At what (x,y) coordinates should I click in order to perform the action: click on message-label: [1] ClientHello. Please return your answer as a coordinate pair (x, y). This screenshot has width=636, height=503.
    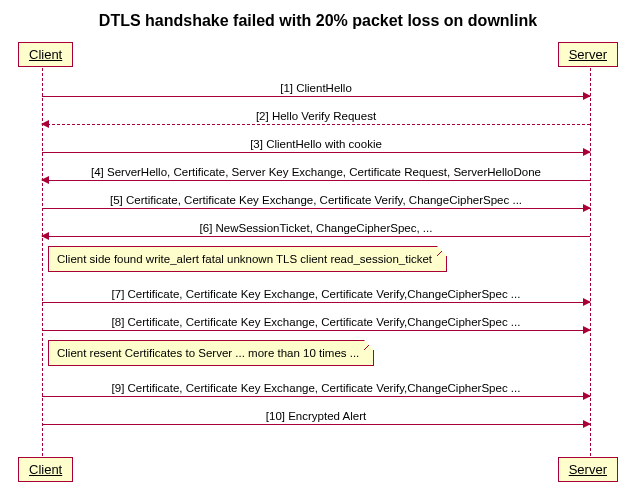
    Looking at the image, I should click on (316, 88).